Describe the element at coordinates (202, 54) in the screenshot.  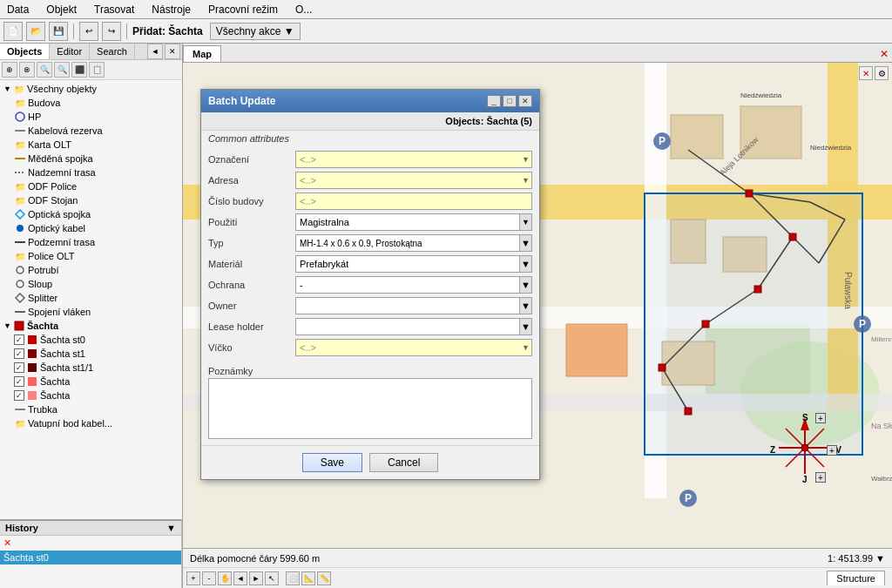
I see `tab-map: Map` at that location.